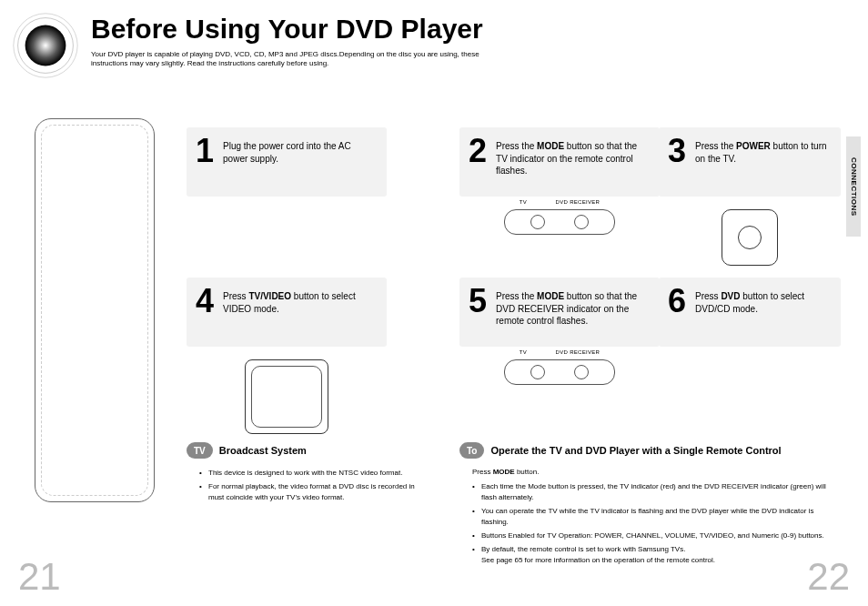 The width and height of the screenshot is (868, 606). I want to click on page-number-left: 21, so click(40, 577).